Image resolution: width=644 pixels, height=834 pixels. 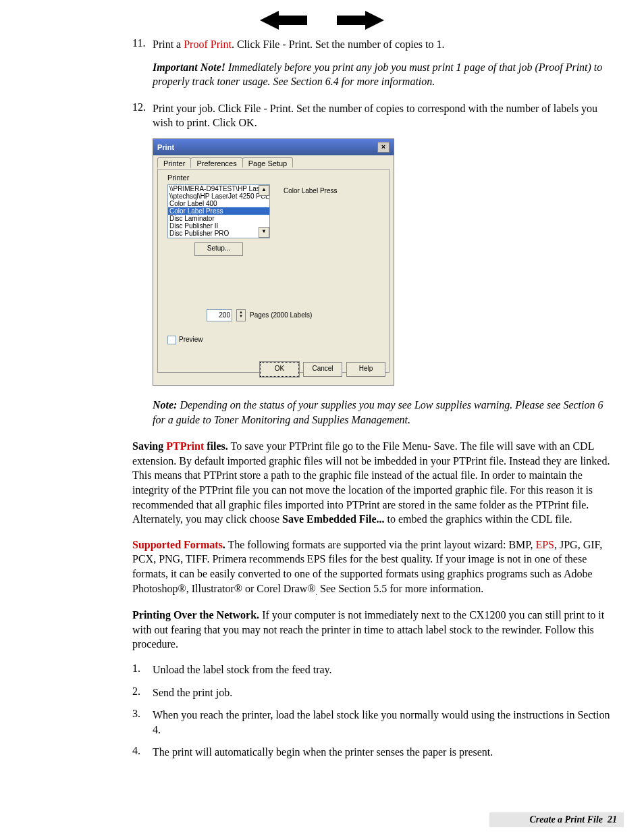 What do you see at coordinates (219, 249) in the screenshot?
I see `setup-button: Setup...` at bounding box center [219, 249].